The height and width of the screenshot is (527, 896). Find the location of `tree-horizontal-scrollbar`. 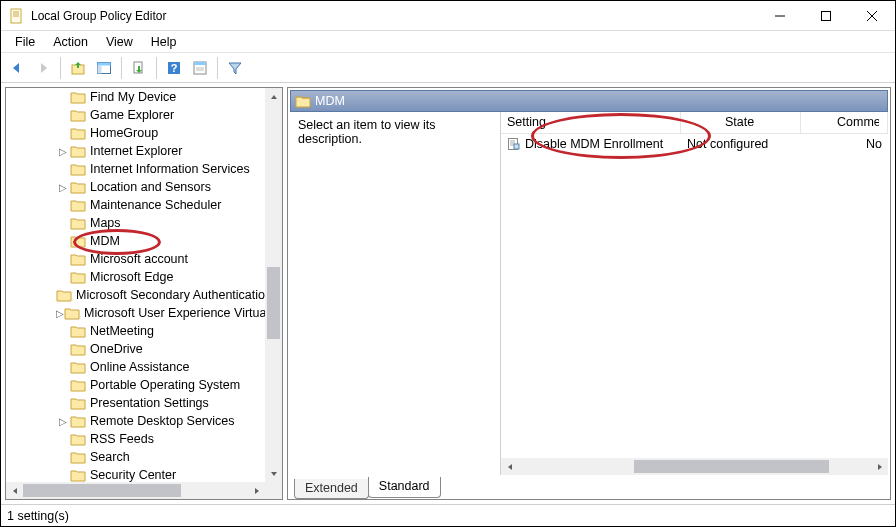

tree-horizontal-scrollbar is located at coordinates (136, 490).